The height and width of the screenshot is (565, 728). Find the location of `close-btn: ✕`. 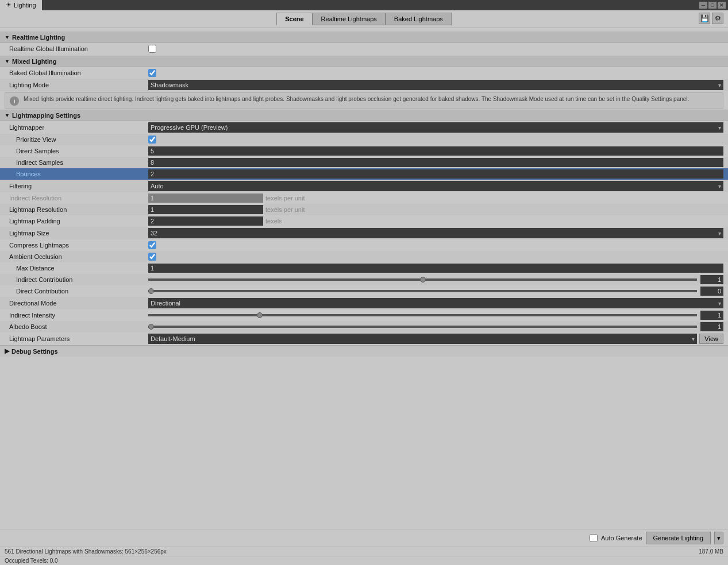

close-btn: ✕ is located at coordinates (722, 5).